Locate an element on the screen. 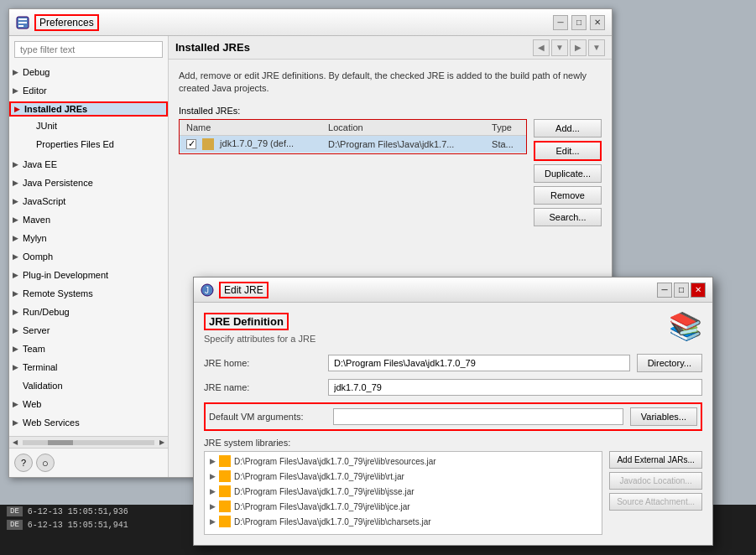 This screenshot has width=756, height=555. close-button: ✕ is located at coordinates (597, 23).